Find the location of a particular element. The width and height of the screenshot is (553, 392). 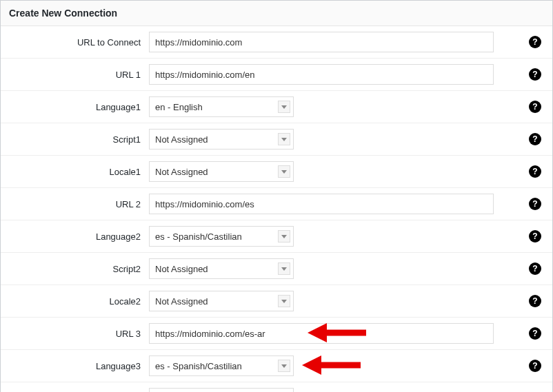

control-language2: es - Spanish/Castilian is located at coordinates (348, 236).